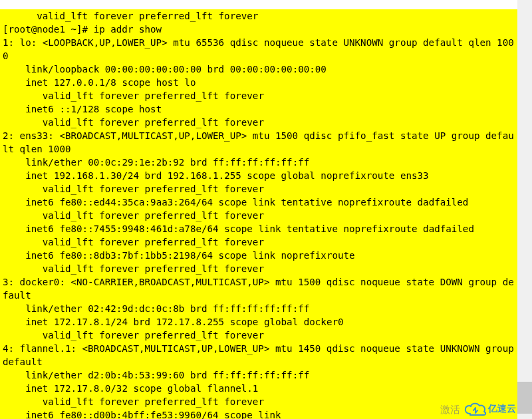  I want to click on output-line: inet6 fe80::d00b:4bff:fe53:9960/64 scope…, so click(142, 414).